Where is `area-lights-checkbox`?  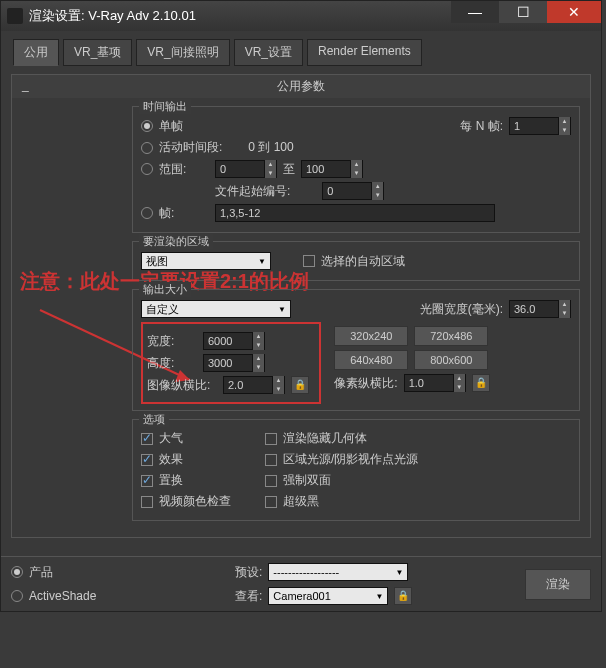 area-lights-checkbox is located at coordinates (271, 460).